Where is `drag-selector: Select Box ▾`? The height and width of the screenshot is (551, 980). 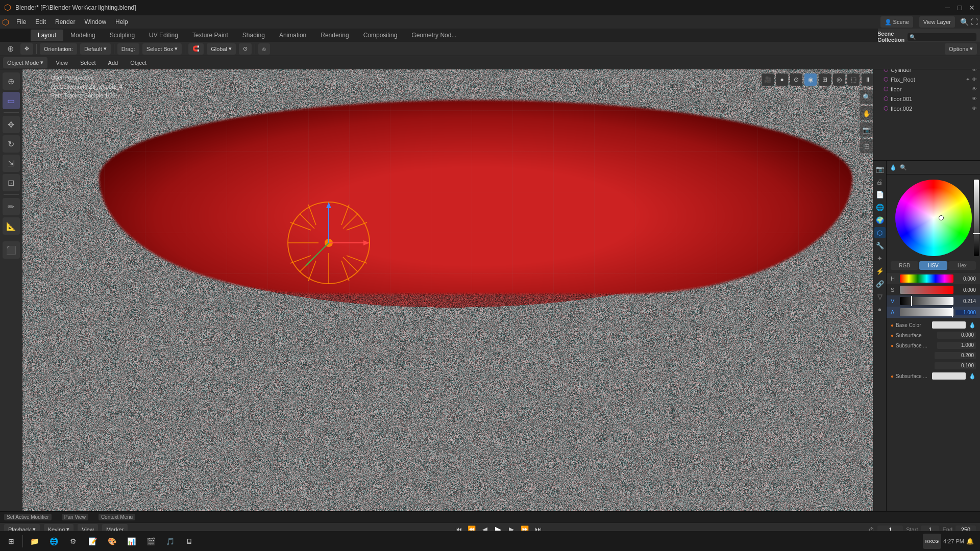 drag-selector: Select Box ▾ is located at coordinates (162, 49).